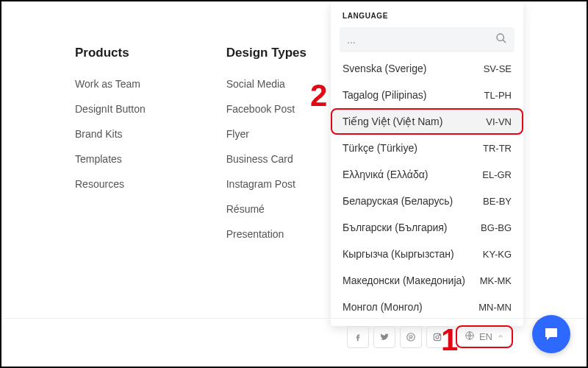 Image resolution: width=588 pixels, height=368 pixels. I want to click on twitter-icon, so click(384, 337).